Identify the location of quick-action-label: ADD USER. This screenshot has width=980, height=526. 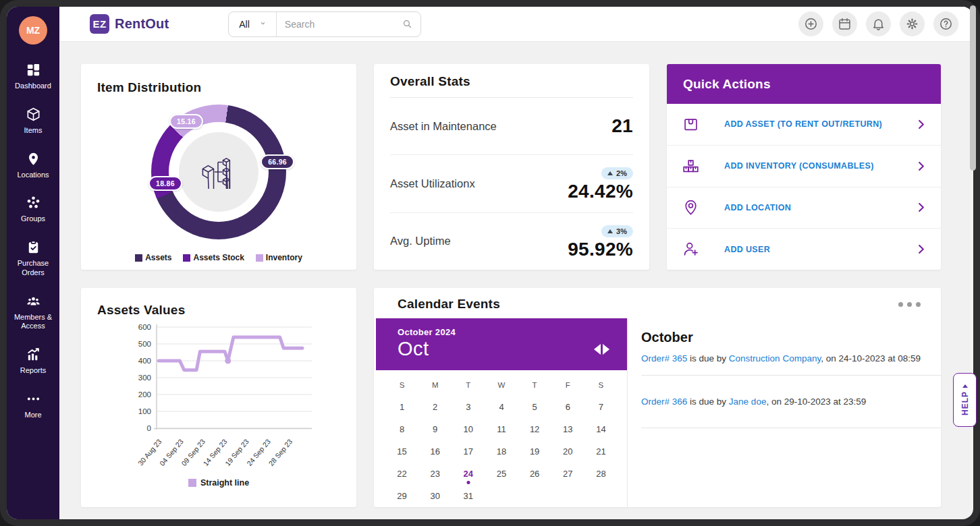
(747, 250).